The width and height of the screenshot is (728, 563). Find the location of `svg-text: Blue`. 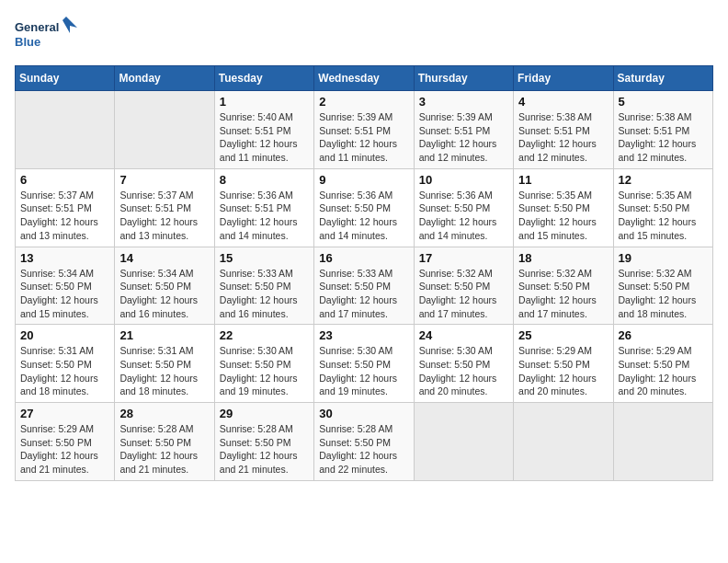

svg-text: Blue is located at coordinates (28, 42).